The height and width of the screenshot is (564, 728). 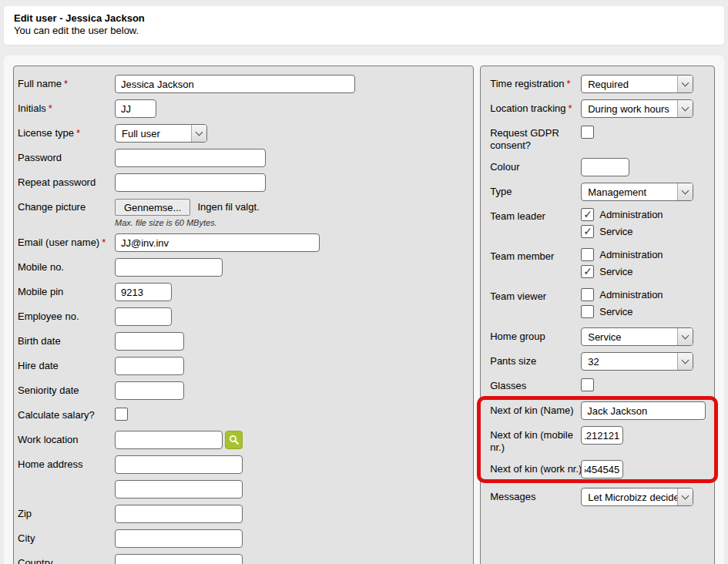 I want to click on zip-label: Zip, so click(x=66, y=512).